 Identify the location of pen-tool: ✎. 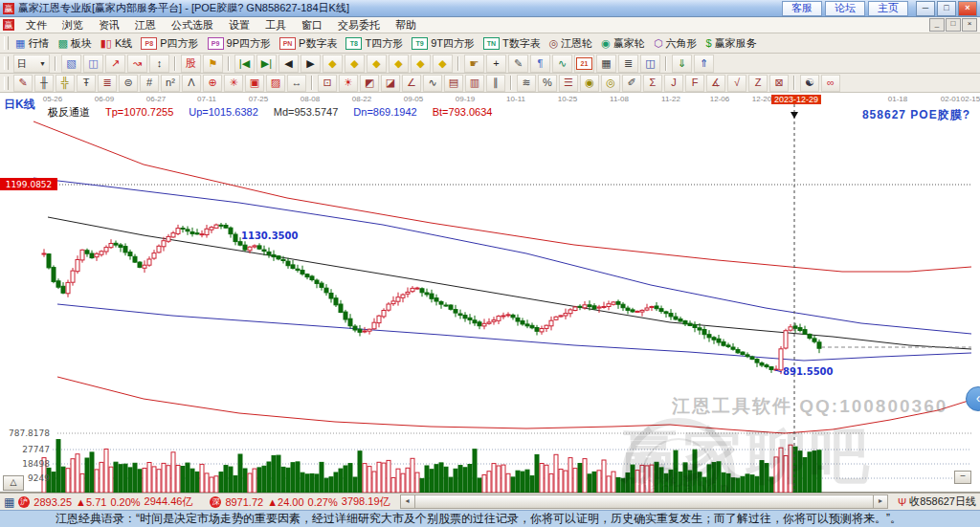
(23, 83).